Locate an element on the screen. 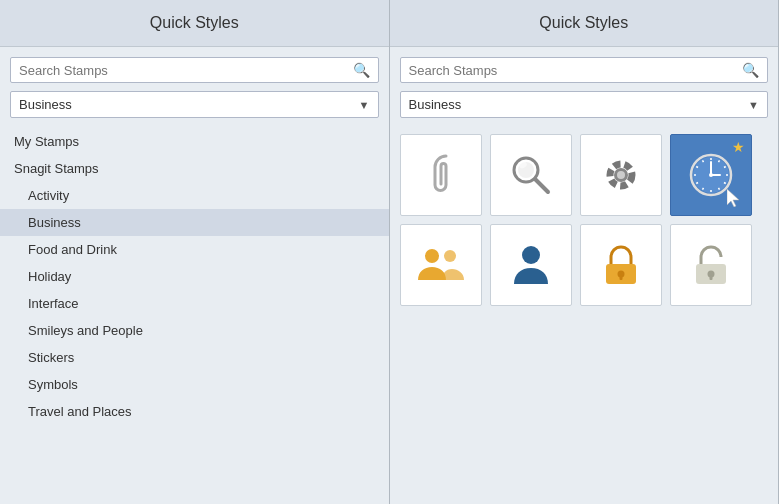  left-dropdown: Business ▼ is located at coordinates (194, 104).